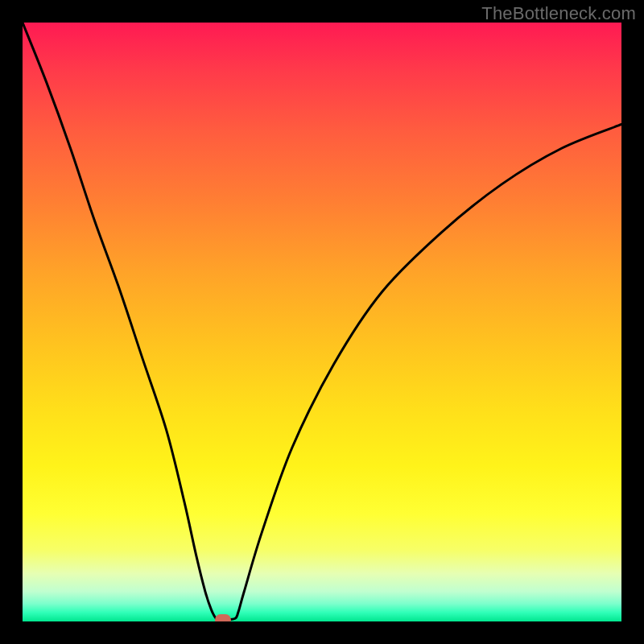 The width and height of the screenshot is (644, 644). I want to click on optimal-point-marker, so click(223, 618).